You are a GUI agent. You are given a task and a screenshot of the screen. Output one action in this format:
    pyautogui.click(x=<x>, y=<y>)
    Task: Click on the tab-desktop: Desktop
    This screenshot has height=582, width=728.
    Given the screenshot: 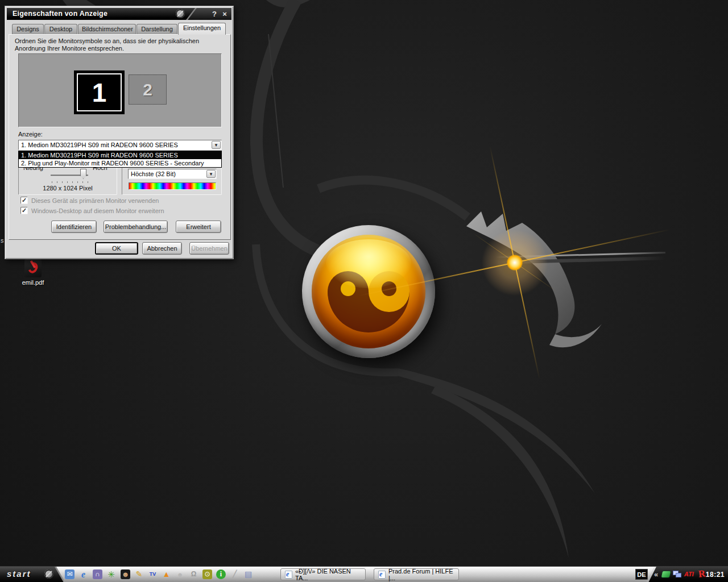 What is the action you would take?
    pyautogui.click(x=61, y=29)
    